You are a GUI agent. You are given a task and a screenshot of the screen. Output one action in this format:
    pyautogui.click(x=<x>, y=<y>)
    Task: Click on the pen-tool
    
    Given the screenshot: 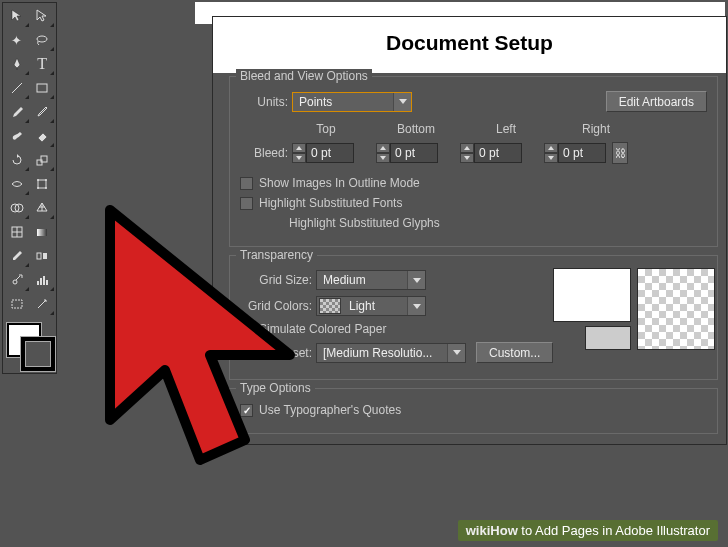 What is the action you would take?
    pyautogui.click(x=17, y=64)
    